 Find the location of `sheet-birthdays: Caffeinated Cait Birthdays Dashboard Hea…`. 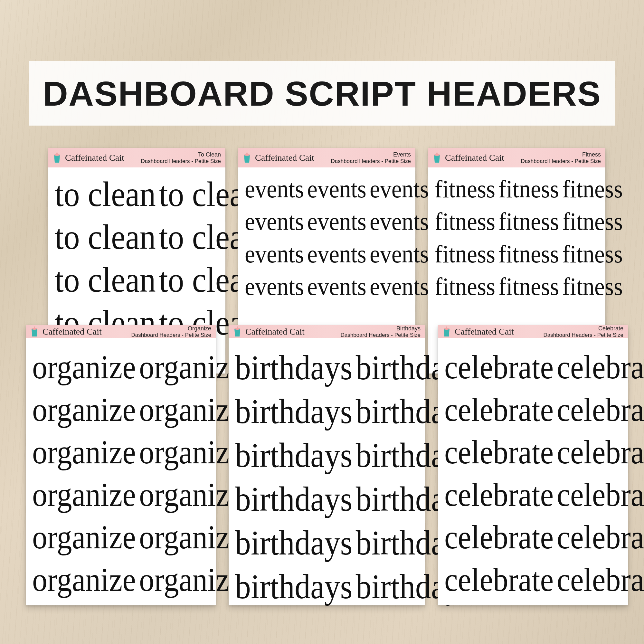

sheet-birthdays: Caffeinated Cait Birthdays Dashboard Hea… is located at coordinates (327, 465).